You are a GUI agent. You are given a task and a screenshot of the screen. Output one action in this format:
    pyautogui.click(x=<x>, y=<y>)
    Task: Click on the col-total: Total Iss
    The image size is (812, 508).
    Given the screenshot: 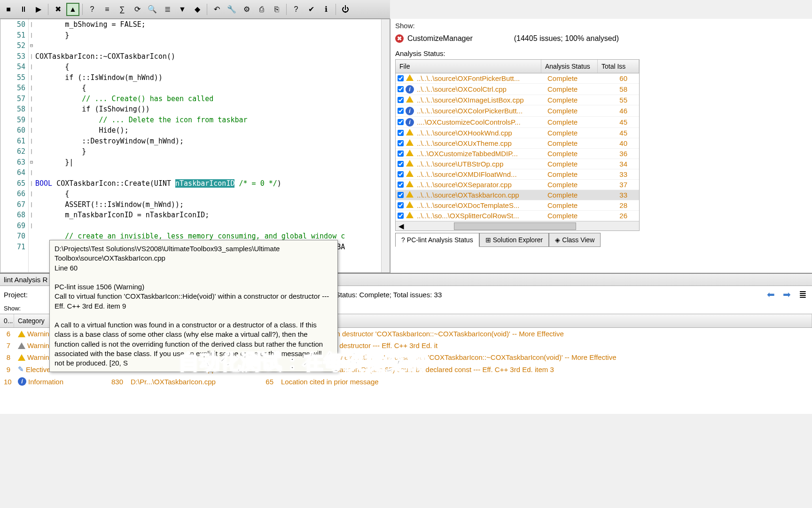 What is the action you would take?
    pyautogui.click(x=618, y=66)
    